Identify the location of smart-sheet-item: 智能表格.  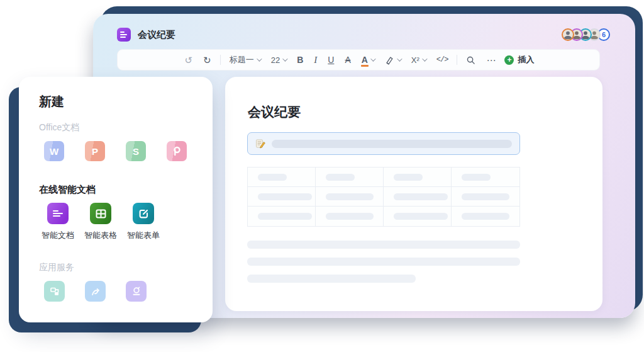
(101, 222).